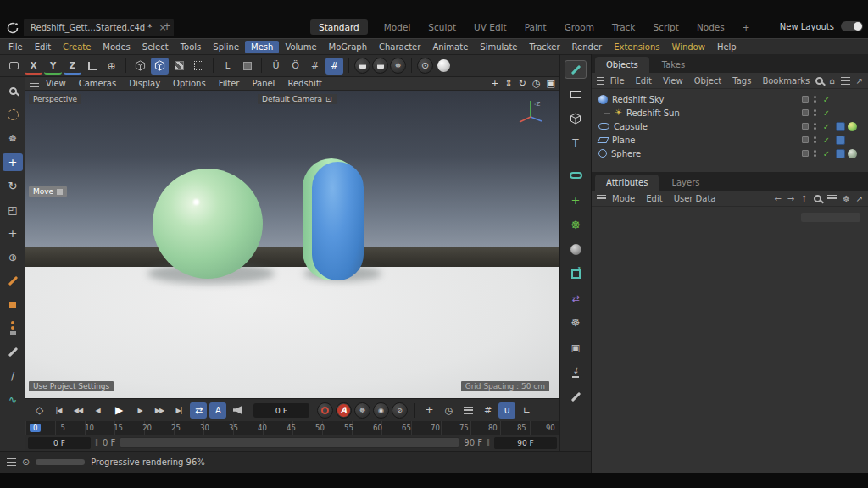 The image size is (868, 488). I want to click on range-end-field: 90 F, so click(526, 443).